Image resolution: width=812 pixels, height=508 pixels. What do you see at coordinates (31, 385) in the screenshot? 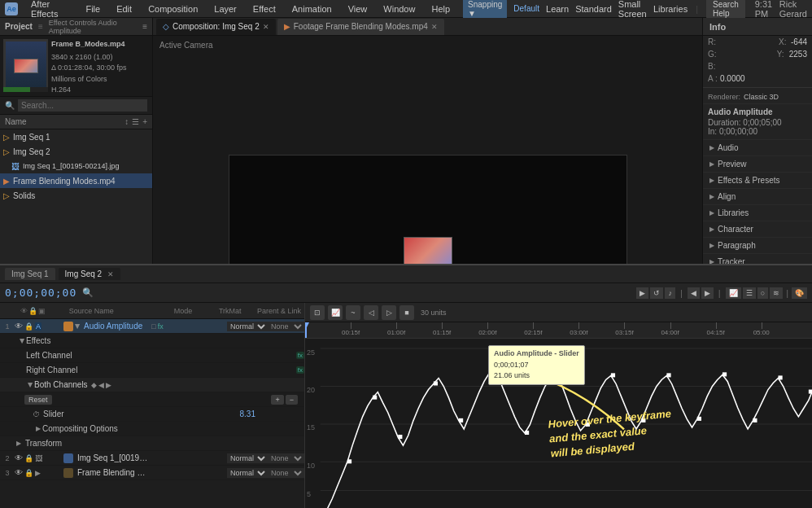
I see `expand-both-channels-icon: ▶` at bounding box center [31, 385].